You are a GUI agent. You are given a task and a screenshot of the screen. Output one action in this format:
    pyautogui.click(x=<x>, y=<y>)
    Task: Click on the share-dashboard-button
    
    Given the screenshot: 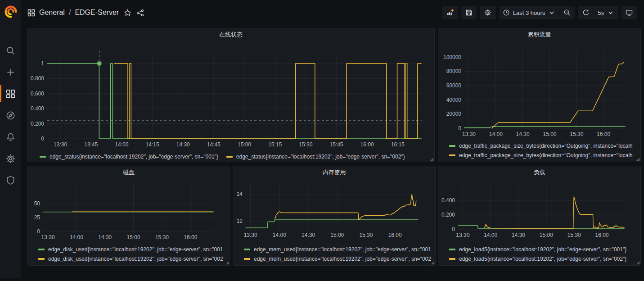 What is the action you would take?
    pyautogui.click(x=140, y=13)
    